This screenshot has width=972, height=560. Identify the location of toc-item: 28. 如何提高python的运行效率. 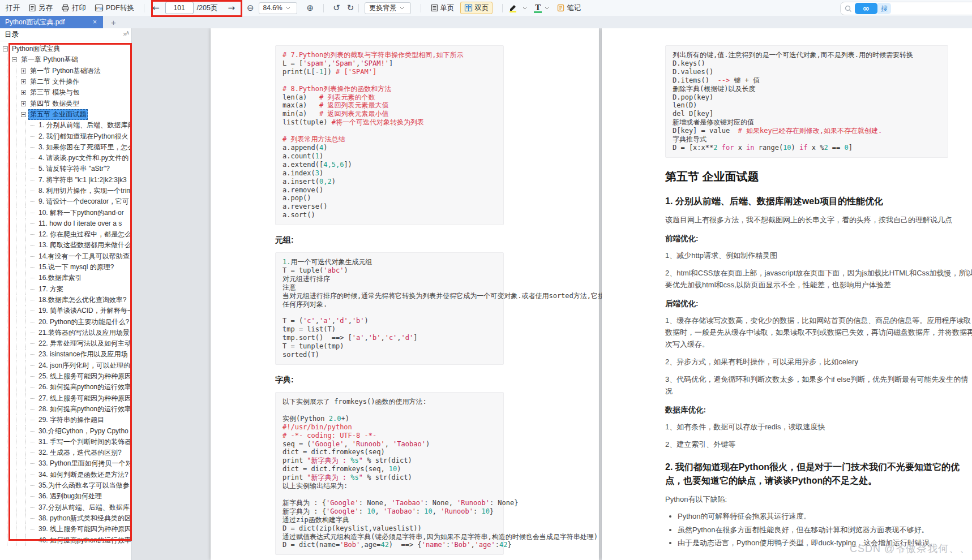
(67, 410).